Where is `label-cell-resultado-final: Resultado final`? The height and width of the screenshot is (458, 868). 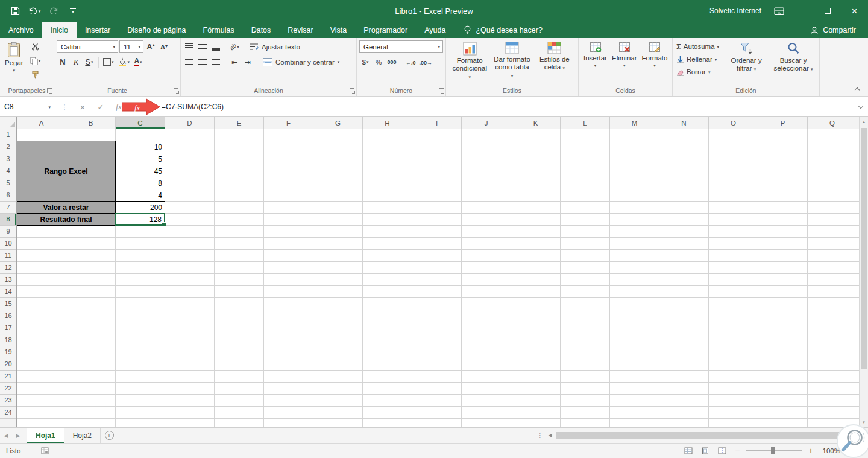 label-cell-resultado-final: Resultado final is located at coordinates (66, 220).